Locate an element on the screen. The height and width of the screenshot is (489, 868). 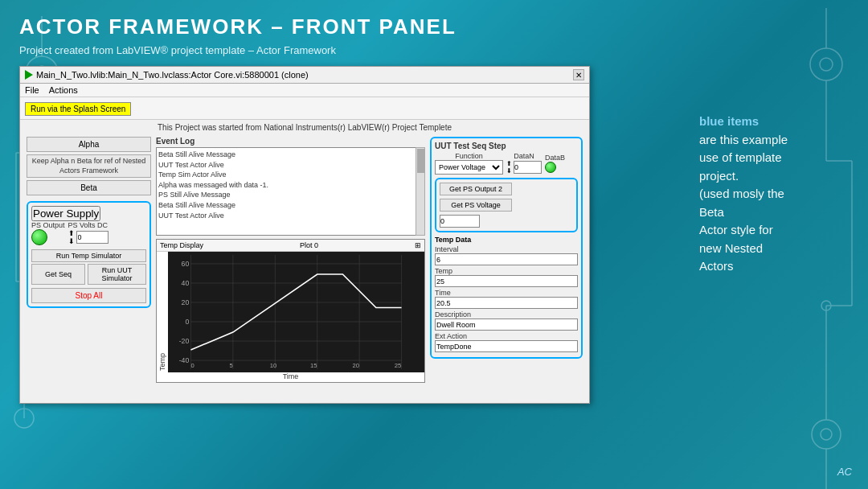
get-ps-output2-button: Get PS Output 2 is located at coordinates (476, 189).